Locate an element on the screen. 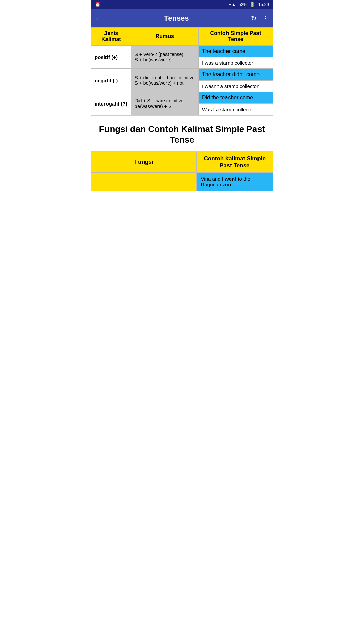  jenis-positif: positif (+) is located at coordinates (111, 57).